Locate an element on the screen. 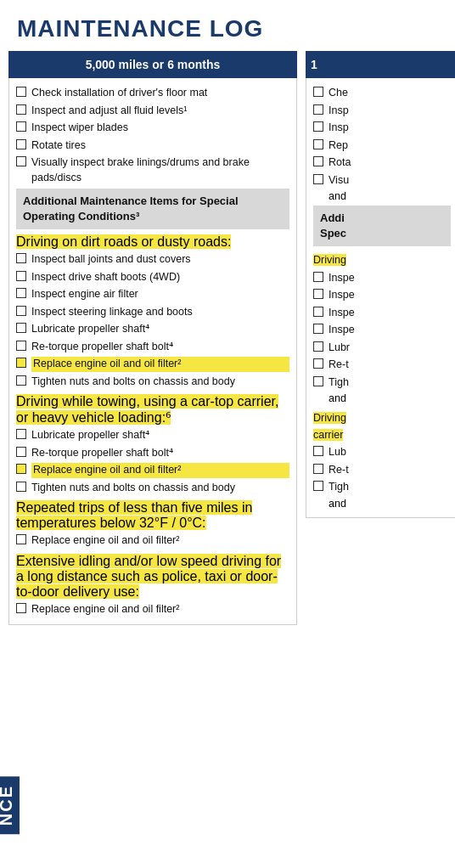 The image size is (455, 868). driving-header-right-2: Driving carrier is located at coordinates (382, 426).